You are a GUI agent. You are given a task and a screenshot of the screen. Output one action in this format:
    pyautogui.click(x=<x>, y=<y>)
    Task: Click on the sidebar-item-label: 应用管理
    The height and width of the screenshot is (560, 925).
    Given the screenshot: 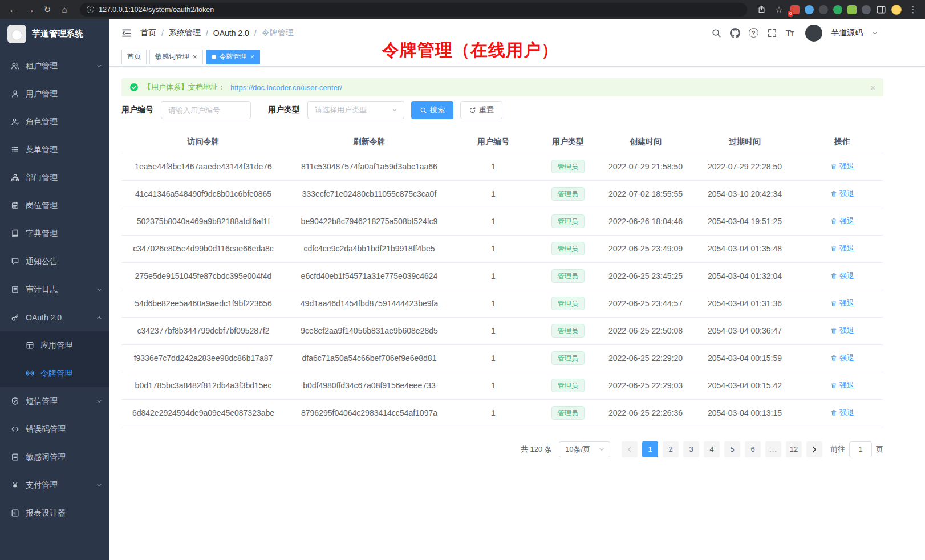 What is the action you would take?
    pyautogui.click(x=56, y=346)
    